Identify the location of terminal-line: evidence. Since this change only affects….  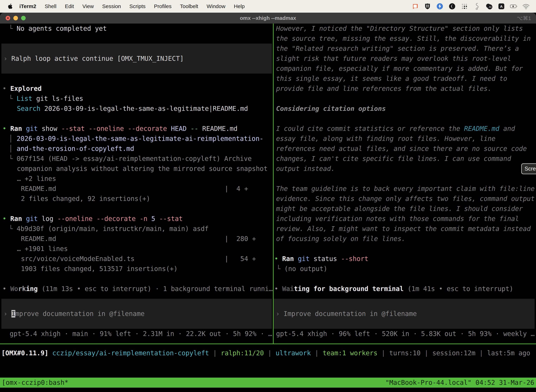
(405, 199).